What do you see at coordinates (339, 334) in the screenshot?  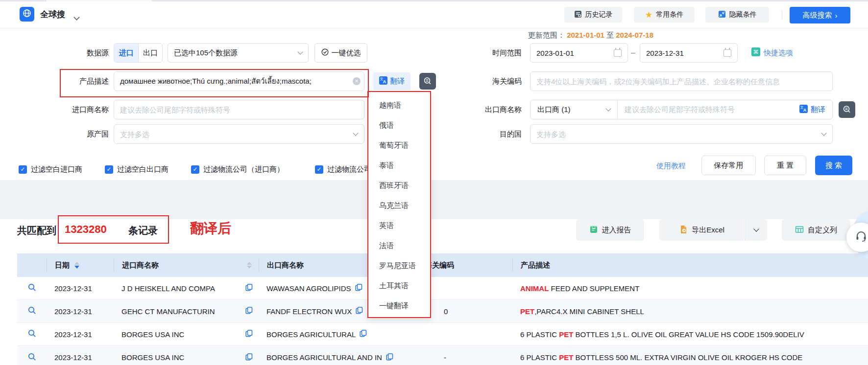 I see `cell-exporter: BORGES AGRICULTURAL` at bounding box center [339, 334].